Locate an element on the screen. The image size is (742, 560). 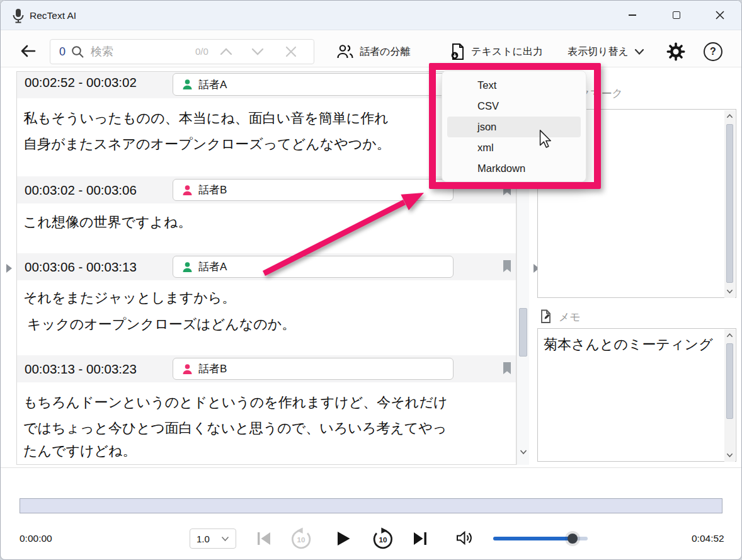
volume-icon is located at coordinates (465, 538).